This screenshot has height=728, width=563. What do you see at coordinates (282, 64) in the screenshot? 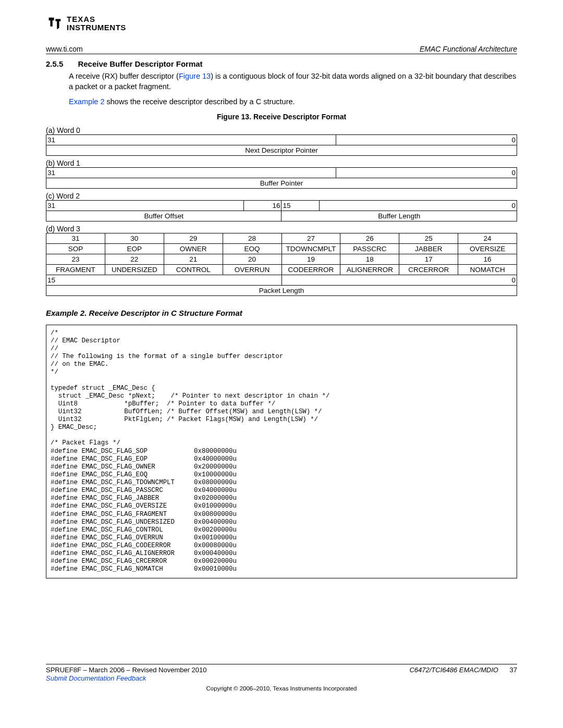
I see `section-heading: 2.5.5 Receive Buffer Descriptor Format` at bounding box center [282, 64].